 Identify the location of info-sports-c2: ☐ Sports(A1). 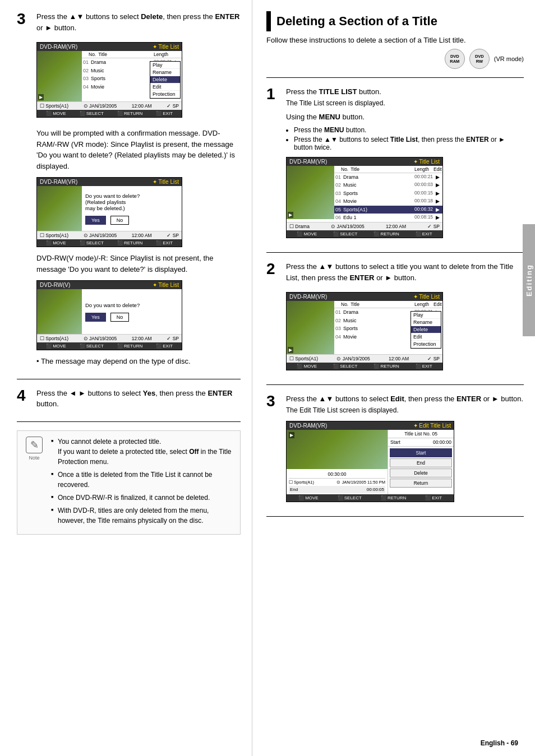
(54, 338).